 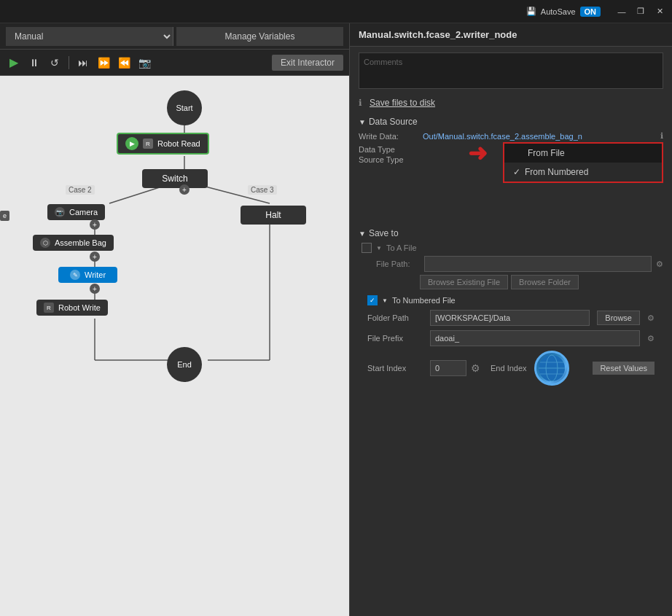 I want to click on to-a-file-checkbox, so click(x=367, y=248).